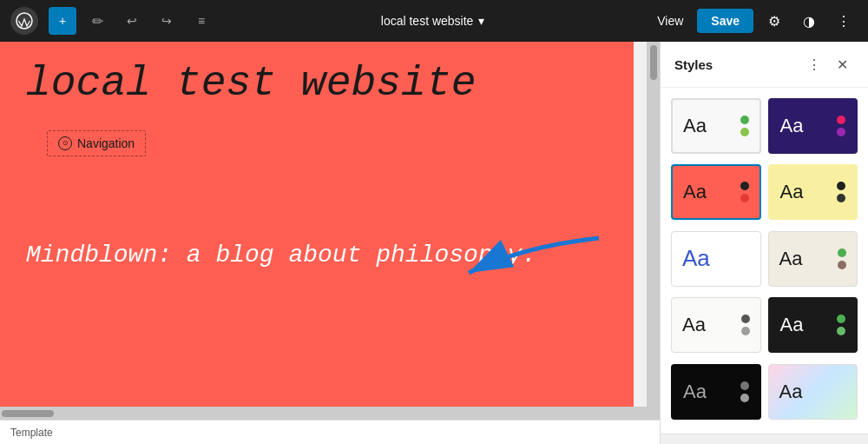 This screenshot has width=868, height=444. I want to click on pencil-button: ✏, so click(97, 21).